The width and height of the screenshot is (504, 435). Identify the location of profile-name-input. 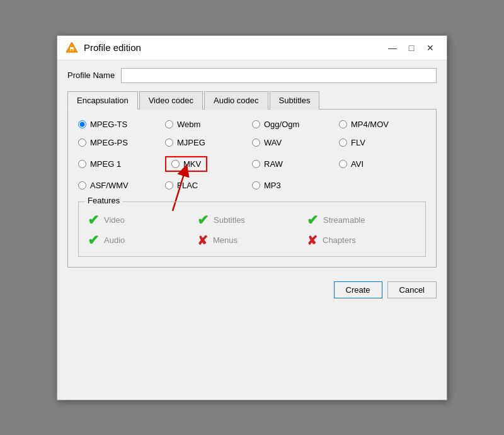
(278, 76).